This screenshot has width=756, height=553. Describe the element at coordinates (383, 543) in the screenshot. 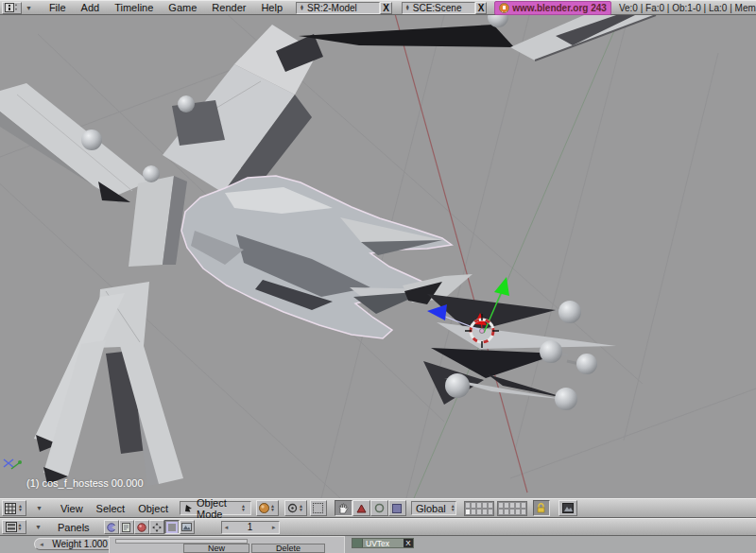

I see `uvtex-field: UVTex X` at that location.